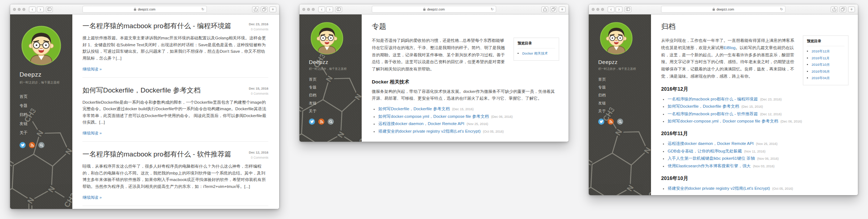 The height and width of the screenshot is (219, 868). What do you see at coordinates (712, 114) in the screenshot?
I see `post-link: 一名程序猿的macbook pro都有什么 - 软件推荐篇` at bounding box center [712, 114].